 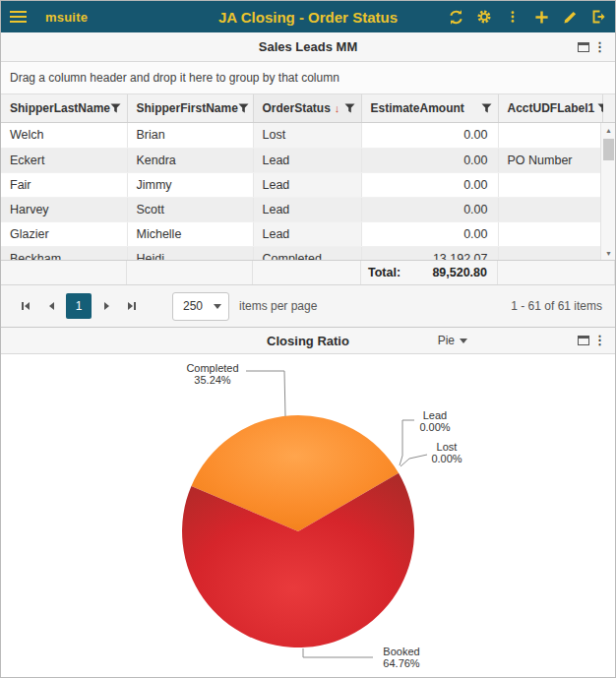 What do you see at coordinates (277, 306) in the screenshot?
I see `items-per-page-label: items per page` at bounding box center [277, 306].